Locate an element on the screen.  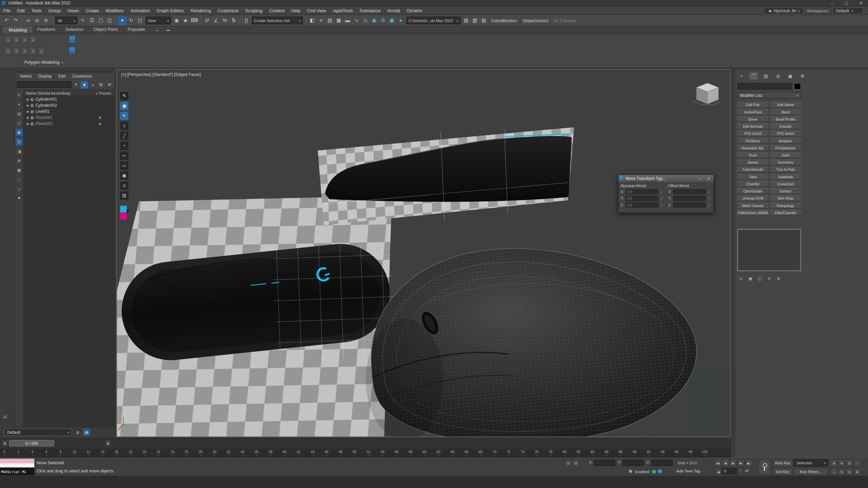
next-frame-arrow-icon: ▶ is located at coordinates (108, 443).